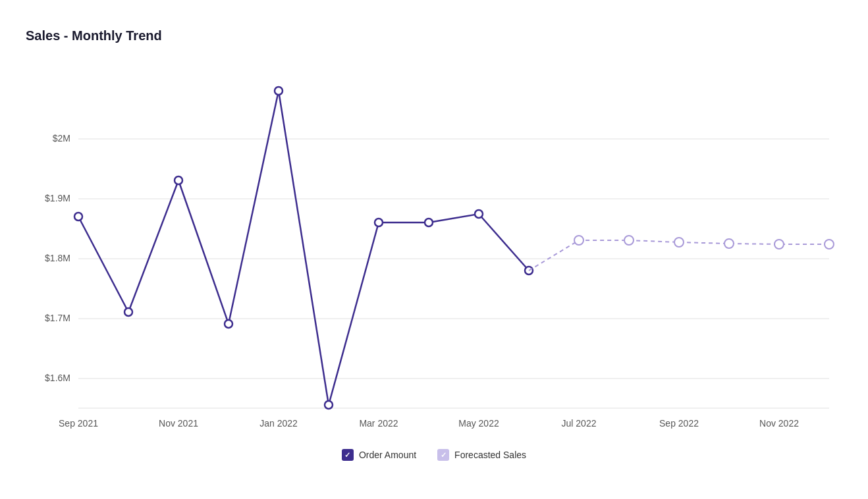 The image size is (868, 499). Describe the element at coordinates (443, 455) in the screenshot. I see `legend-box-forecasted: ✓` at that location.